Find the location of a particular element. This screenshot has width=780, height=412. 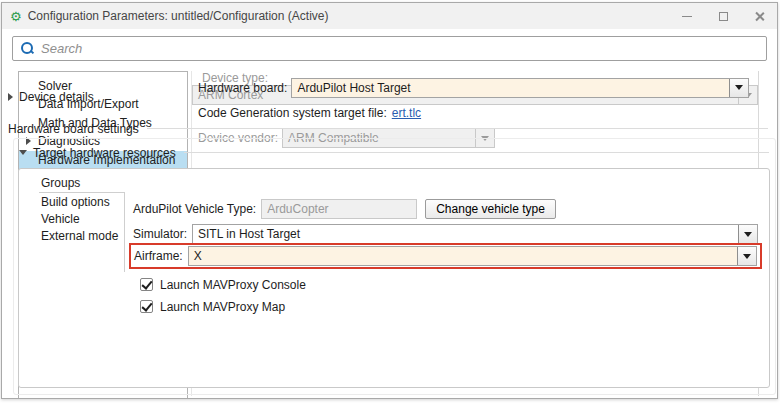

airframe-label: Airframe: is located at coordinates (158, 256).